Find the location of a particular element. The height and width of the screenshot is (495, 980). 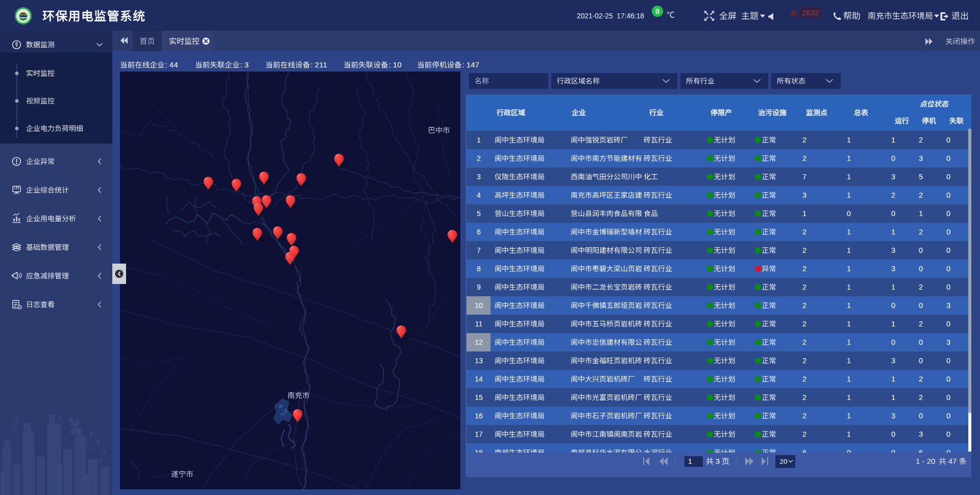

svg-text: 1 - 20 is located at coordinates (925, 461).